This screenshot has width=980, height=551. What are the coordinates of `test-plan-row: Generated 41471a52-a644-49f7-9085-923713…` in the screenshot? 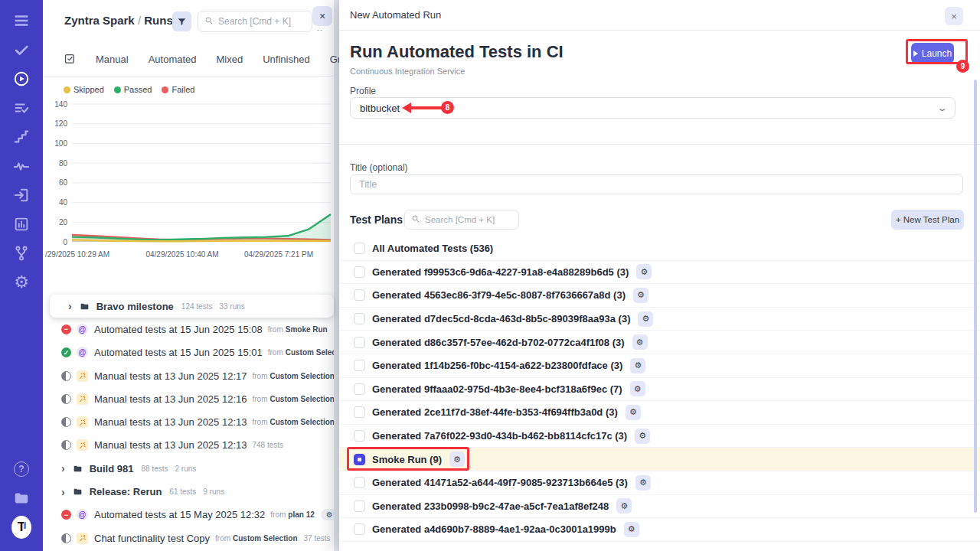 It's located at (660, 484).